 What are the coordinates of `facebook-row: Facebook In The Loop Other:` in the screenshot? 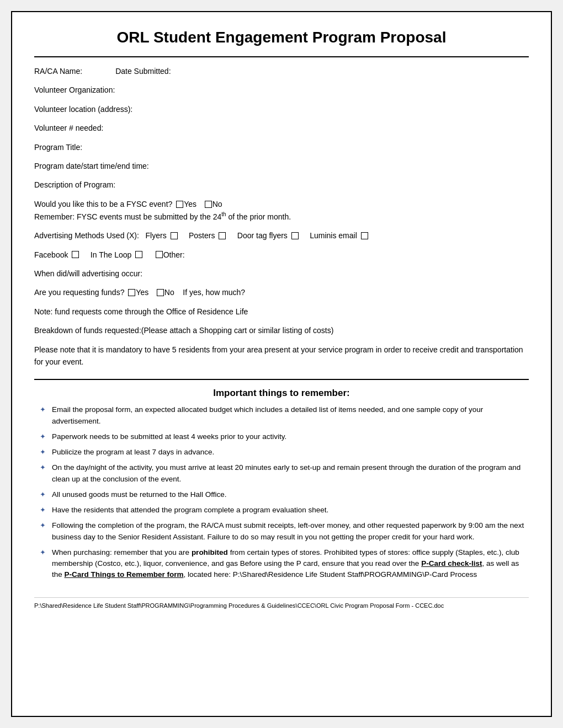 It's located at (282, 255).